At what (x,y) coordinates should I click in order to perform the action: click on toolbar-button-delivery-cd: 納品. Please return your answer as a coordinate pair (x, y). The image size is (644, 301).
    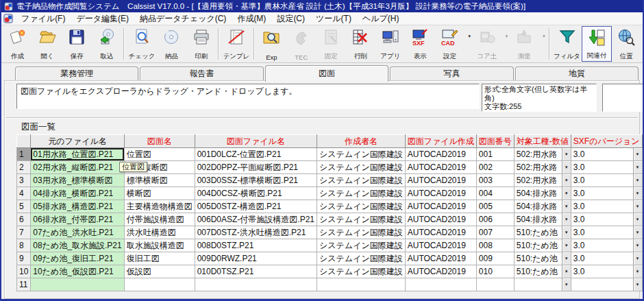
    Looking at the image, I should click on (171, 44).